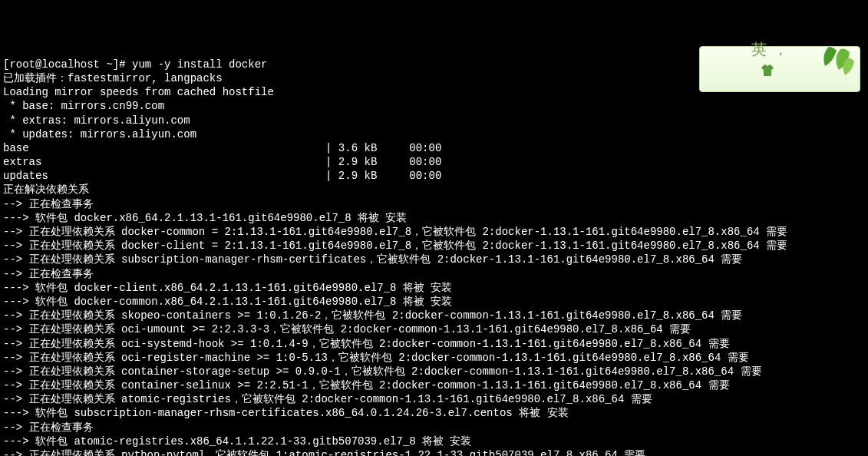 This screenshot has height=456, width=868. Describe the element at coordinates (200, 64) in the screenshot. I see `command-text: yum -y install docker` at that location.